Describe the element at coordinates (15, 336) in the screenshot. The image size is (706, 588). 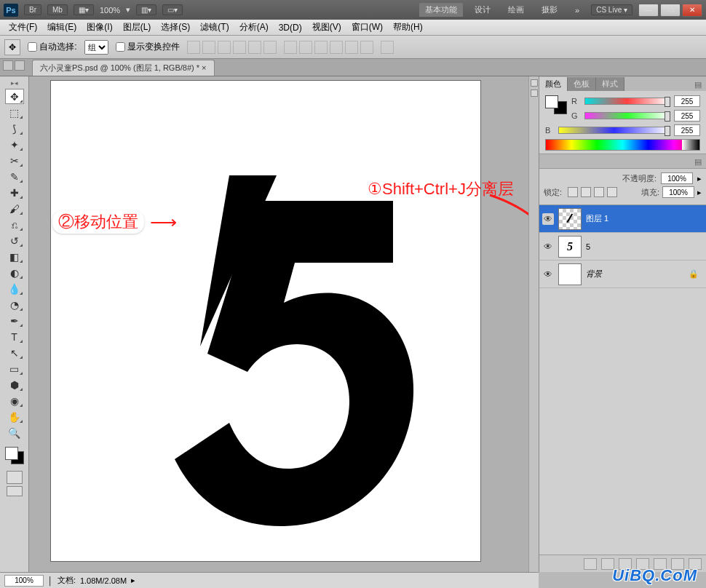
I see `type-tool: T` at that location.